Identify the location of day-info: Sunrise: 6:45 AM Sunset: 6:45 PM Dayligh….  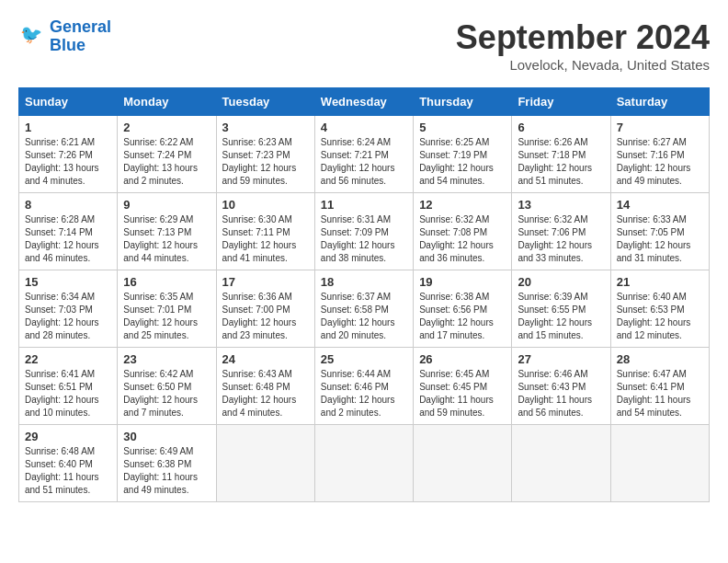
(462, 394).